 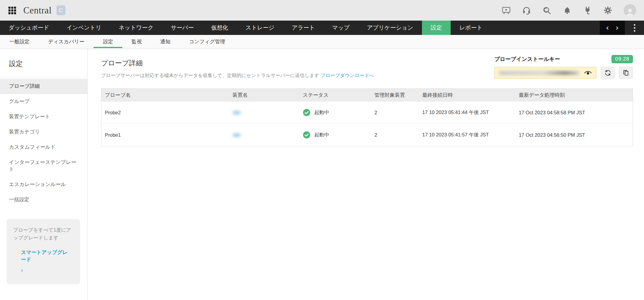 I want to click on search-icon, so click(x=547, y=10).